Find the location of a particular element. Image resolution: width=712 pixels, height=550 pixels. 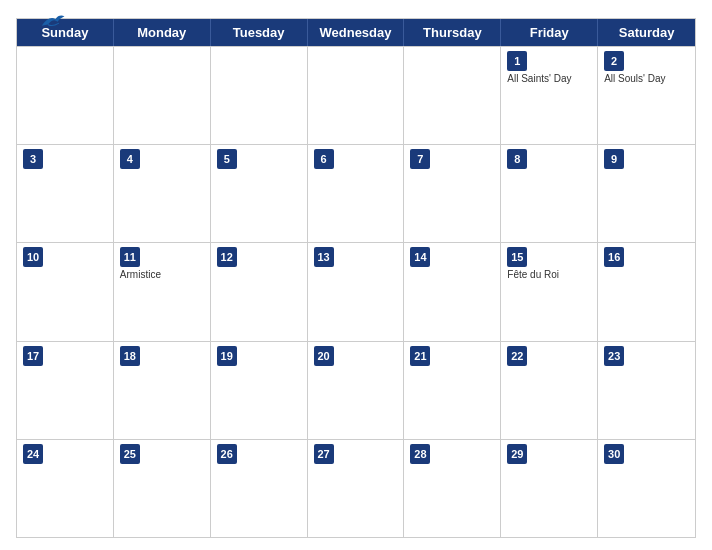

day-cell: 18 is located at coordinates (162, 390).